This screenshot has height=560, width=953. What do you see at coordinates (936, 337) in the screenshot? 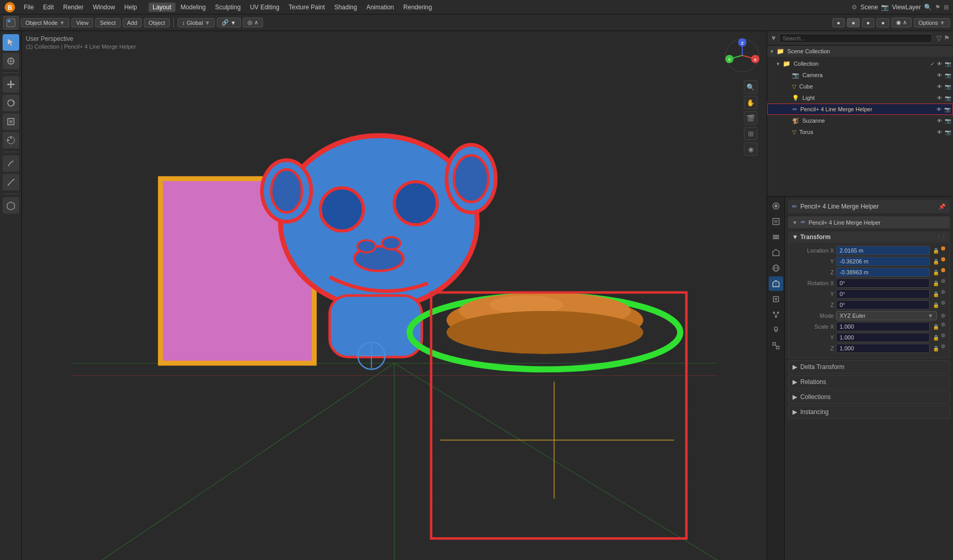
I see `scale-y-lock-icon: 🔒` at bounding box center [936, 337].